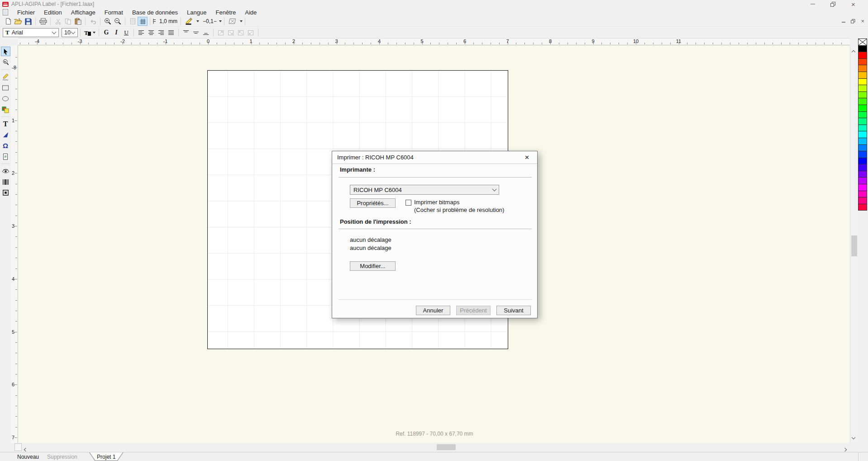 The height and width of the screenshot is (461, 868). What do you see at coordinates (198, 21) in the screenshot?
I see `line-color-dropdown-icon` at bounding box center [198, 21].